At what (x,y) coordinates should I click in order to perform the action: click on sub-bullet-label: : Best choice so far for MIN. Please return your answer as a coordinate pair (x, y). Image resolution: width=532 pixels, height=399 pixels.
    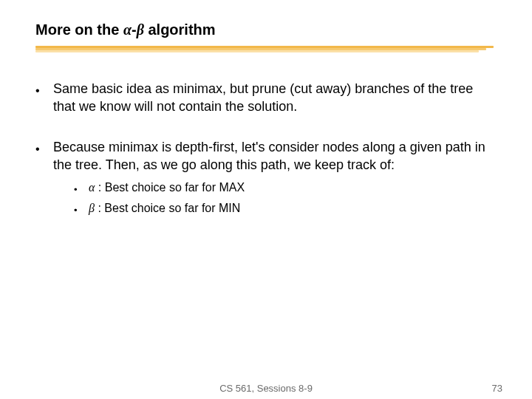
    Looking at the image, I should click on (167, 208).